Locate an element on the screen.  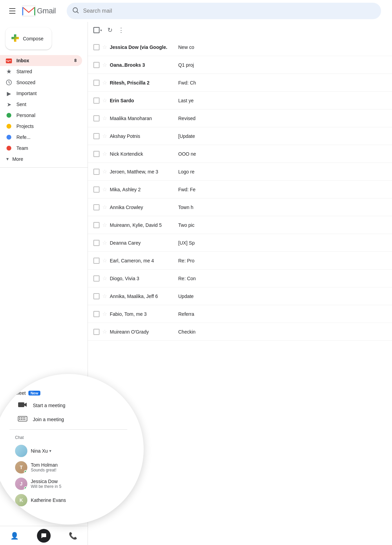
sidebar-item-important: ▶ Important is located at coordinates (41, 93).